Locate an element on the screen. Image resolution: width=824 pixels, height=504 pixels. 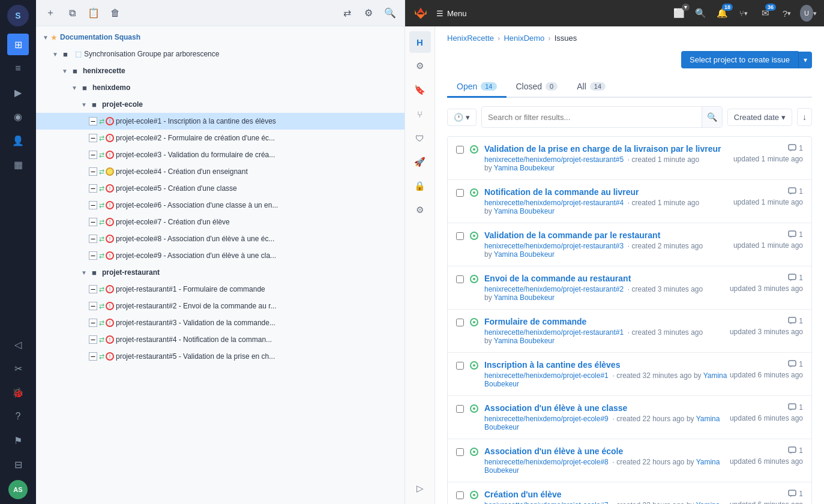
breadcrumb-henixrecette: HenixRecette is located at coordinates (471, 38).